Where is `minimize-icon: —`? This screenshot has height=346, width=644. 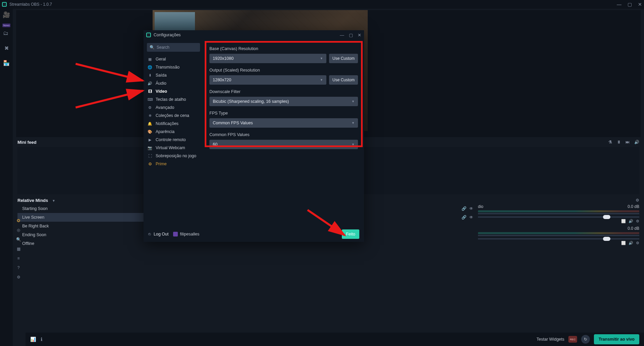 minimize-icon: — is located at coordinates (619, 4).